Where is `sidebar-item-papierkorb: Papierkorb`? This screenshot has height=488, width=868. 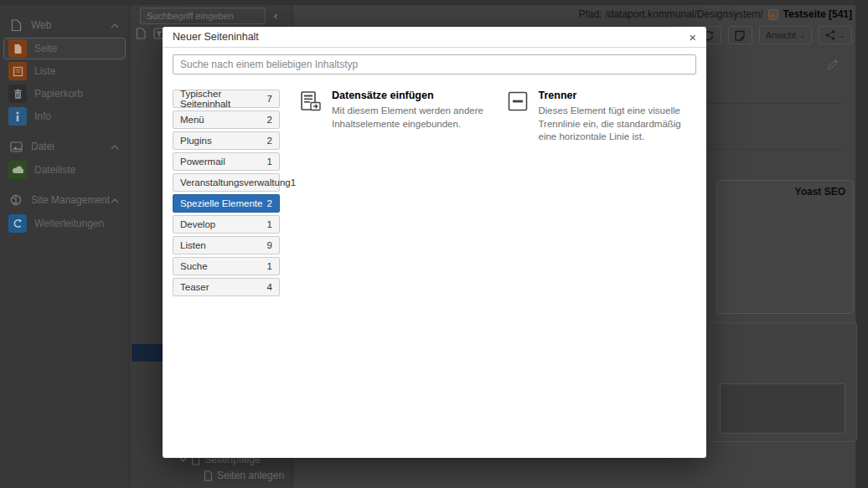 sidebar-item-papierkorb: Papierkorb is located at coordinates (65, 94).